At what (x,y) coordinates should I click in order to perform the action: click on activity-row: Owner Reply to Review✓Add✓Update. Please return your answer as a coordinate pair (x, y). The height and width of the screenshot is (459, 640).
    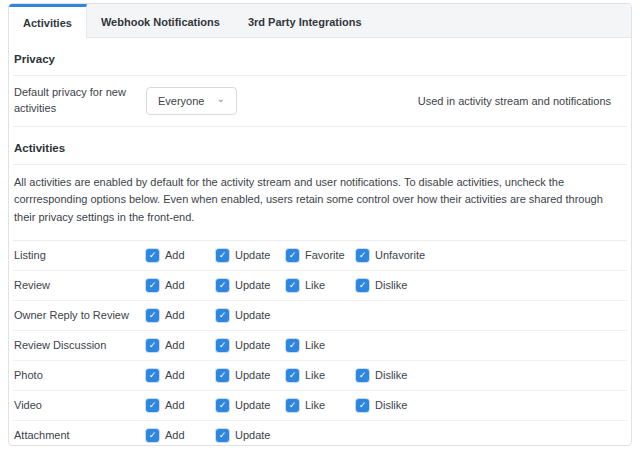
    Looking at the image, I should click on (320, 316).